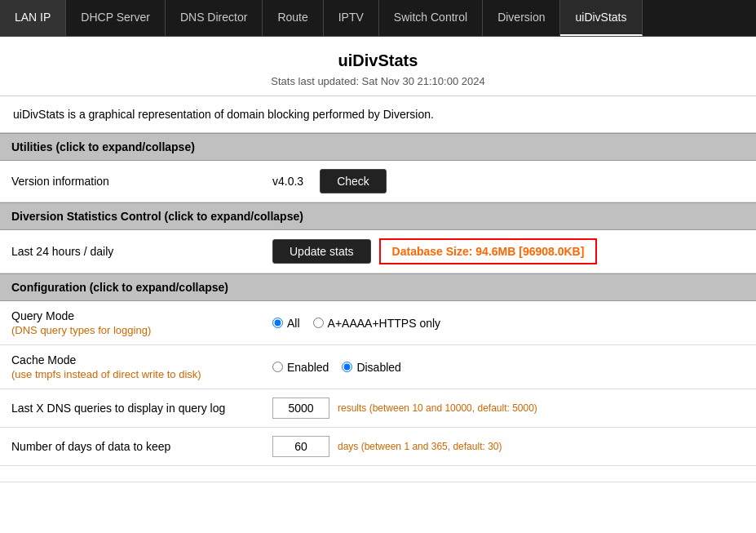  Describe the element at coordinates (378, 114) in the screenshot. I see `description-text: uiDivStats is a graphical representation…` at that location.